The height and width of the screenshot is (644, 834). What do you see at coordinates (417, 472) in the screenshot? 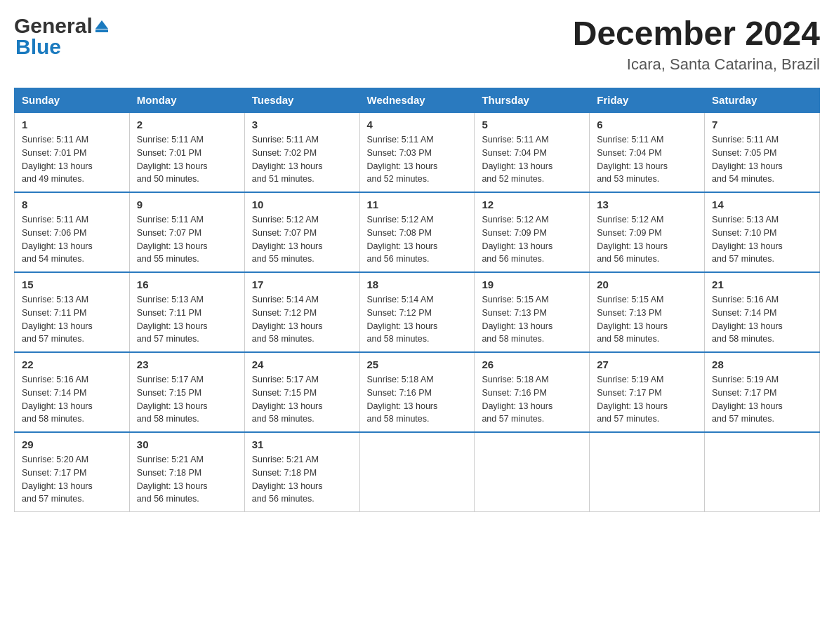
I see `week-row-5: 29Sunrise: 5:20 AMSunset: 7:17 PMDayligh…` at bounding box center [417, 472].